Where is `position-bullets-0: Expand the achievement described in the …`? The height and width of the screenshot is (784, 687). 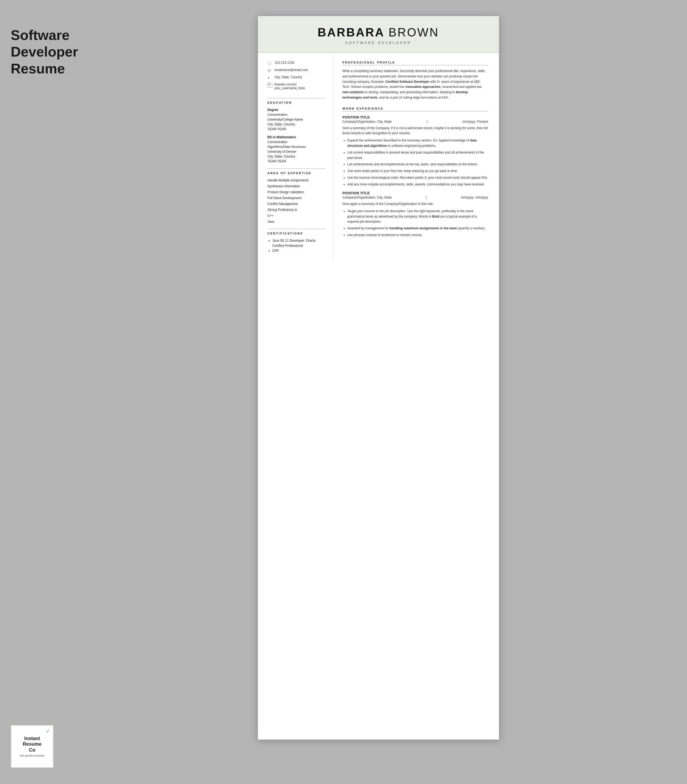 position-bullets-0: Expand the achievement described in the … is located at coordinates (416, 163).